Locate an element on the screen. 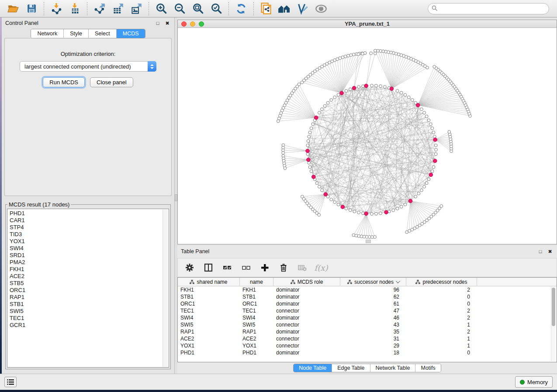 Image resolution: width=557 pixels, height=392 pixels. save-session-button is located at coordinates (31, 9).